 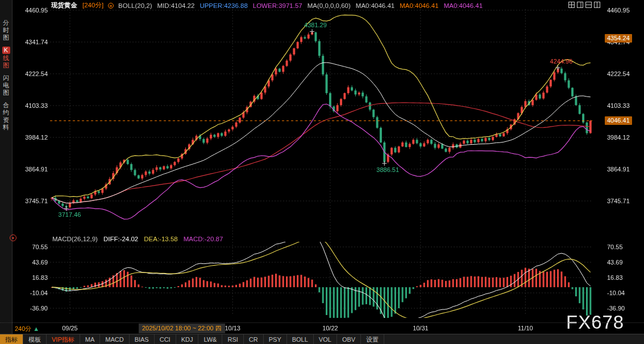 I want to click on price-tick-right: 3864.91, so click(x=618, y=169).